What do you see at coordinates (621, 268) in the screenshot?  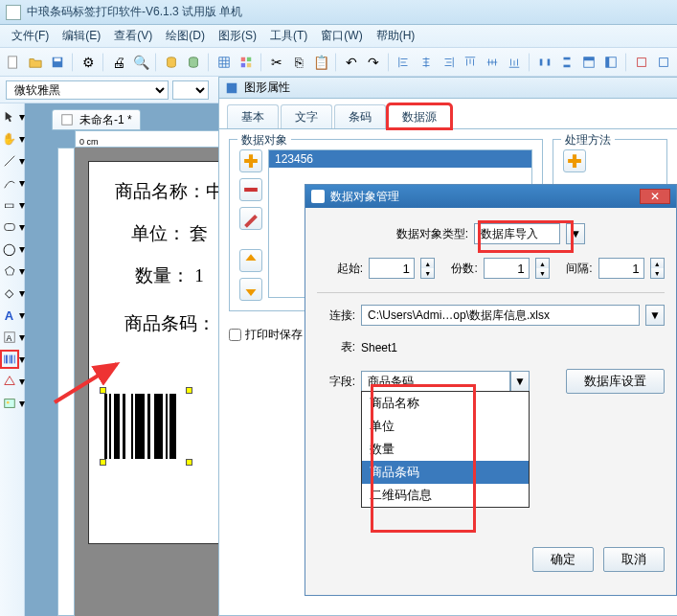 I see `gap-input` at bounding box center [621, 268].